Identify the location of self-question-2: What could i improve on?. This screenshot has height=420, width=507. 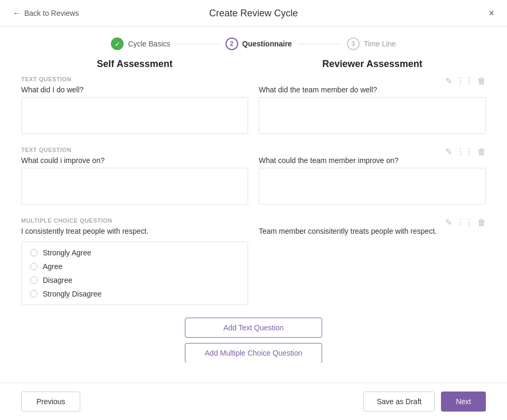
(135, 160).